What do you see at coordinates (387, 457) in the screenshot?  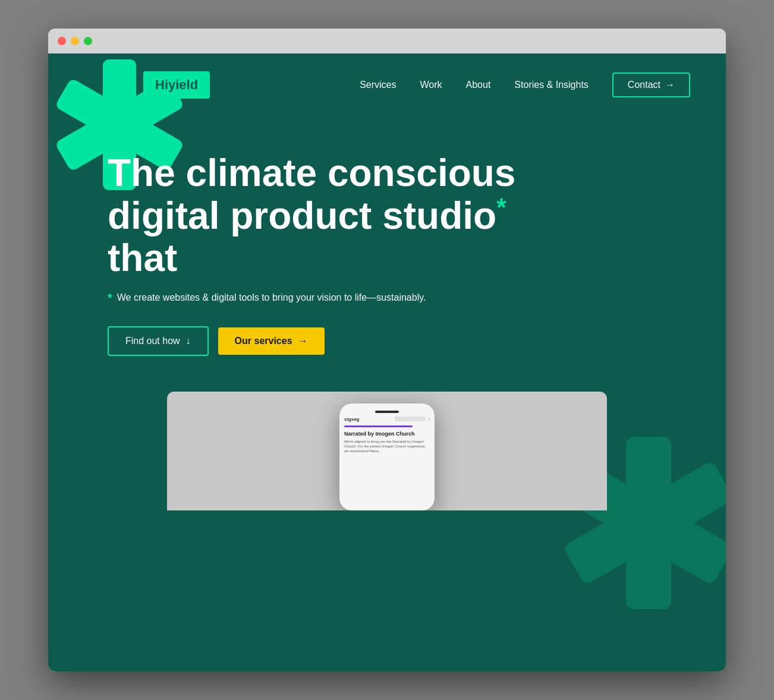 I see `phone-mockup: xigxag › Narrated by Imogen Church We're…` at bounding box center [387, 457].